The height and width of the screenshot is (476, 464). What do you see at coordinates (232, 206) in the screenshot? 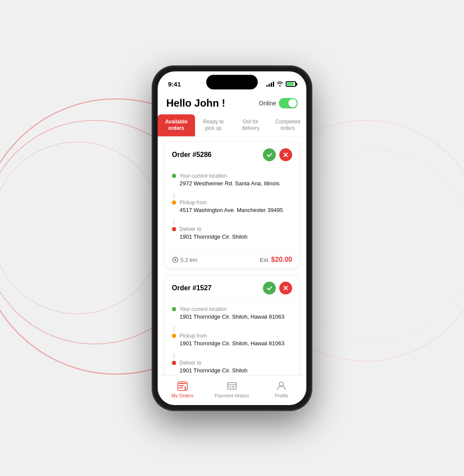
I see `order-card-5286: Order #5286` at bounding box center [232, 206].